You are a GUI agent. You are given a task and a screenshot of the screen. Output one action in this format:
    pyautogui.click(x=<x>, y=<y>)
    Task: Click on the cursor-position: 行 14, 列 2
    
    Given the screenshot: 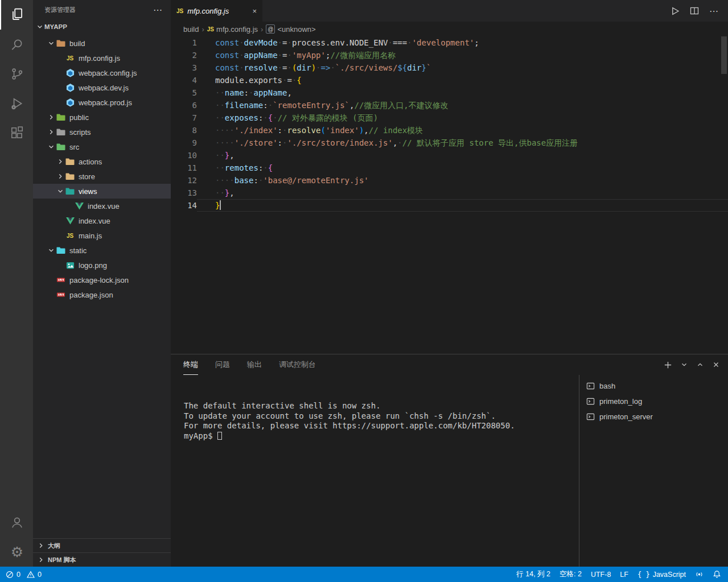 What is the action you would take?
    pyautogui.click(x=533, y=575)
    